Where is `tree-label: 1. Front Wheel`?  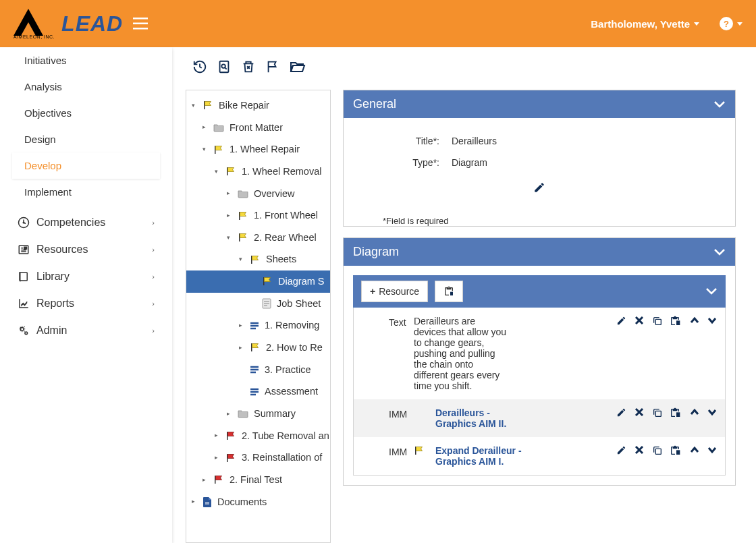 tree-label: 1. Front Wheel is located at coordinates (286, 216).